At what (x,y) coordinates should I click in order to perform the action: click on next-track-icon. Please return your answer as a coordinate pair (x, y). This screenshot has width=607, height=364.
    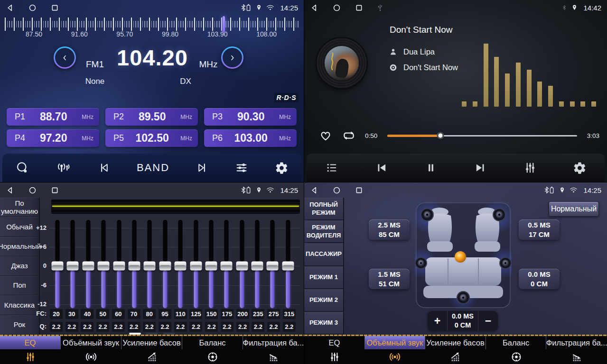
    Looking at the image, I should click on (480, 168).